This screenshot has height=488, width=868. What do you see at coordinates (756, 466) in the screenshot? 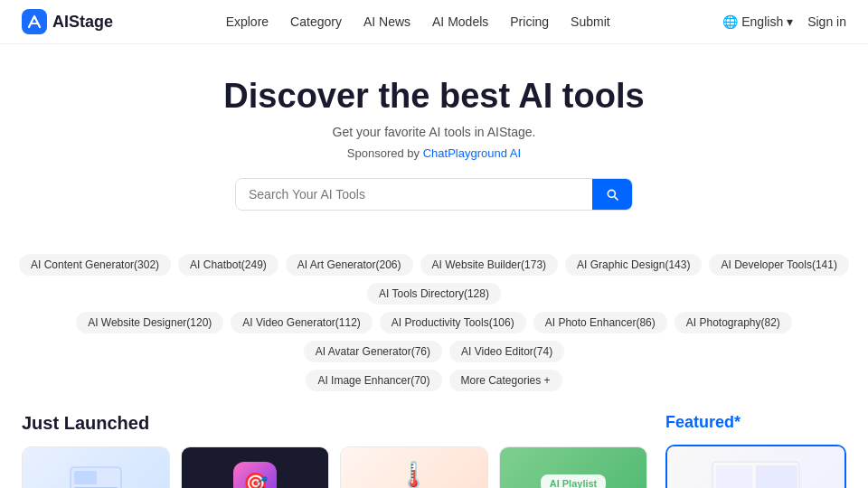
I see `featured-card-cvbee: CVBee.ai ↗ 👍 -- CVBee.ai: AI-Powered CV …` at bounding box center [756, 466].